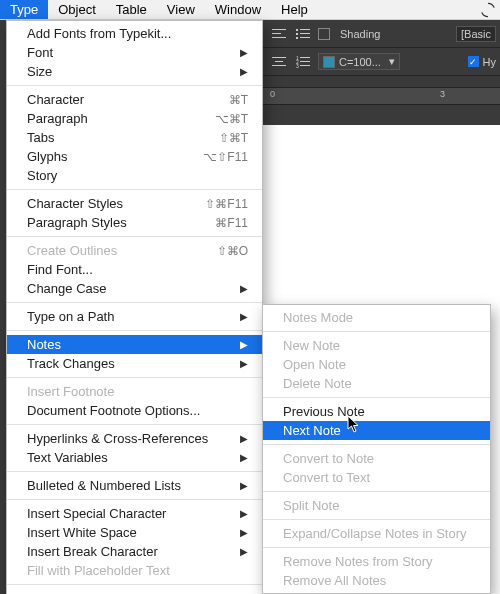  What do you see at coordinates (134, 288) in the screenshot?
I see `type-menu-item: Change Case▶` at bounding box center [134, 288].